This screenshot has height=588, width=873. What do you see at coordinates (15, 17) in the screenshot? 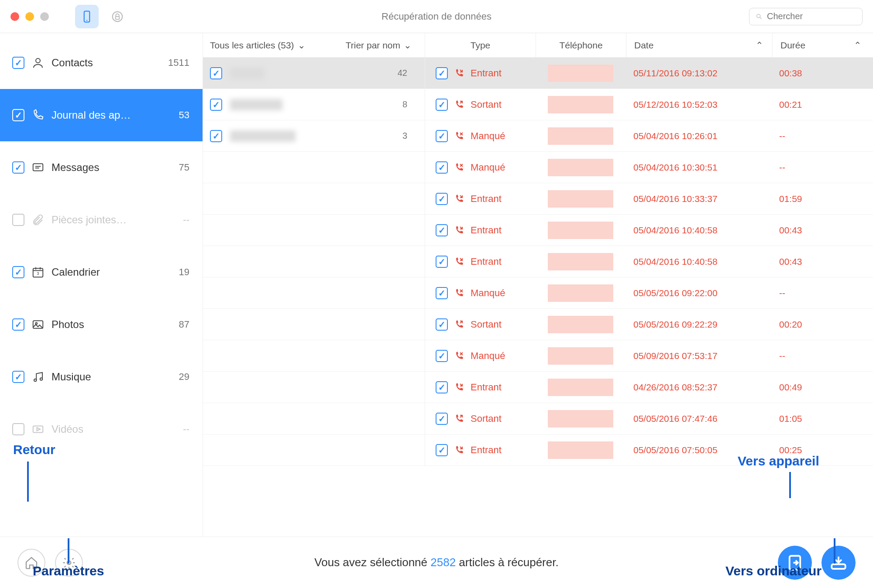
I see `close-window-dot` at bounding box center [15, 17].